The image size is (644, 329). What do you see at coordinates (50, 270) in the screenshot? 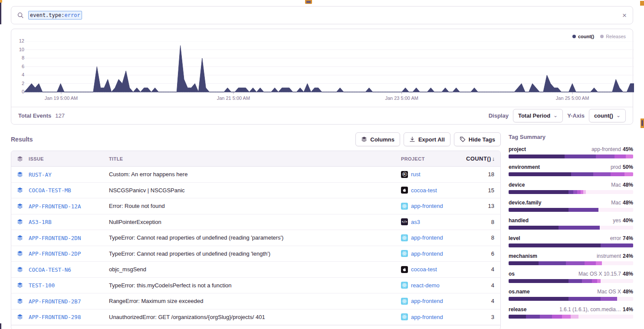
I see `issue-link: COCOA-TEST-N6` at bounding box center [50, 270].